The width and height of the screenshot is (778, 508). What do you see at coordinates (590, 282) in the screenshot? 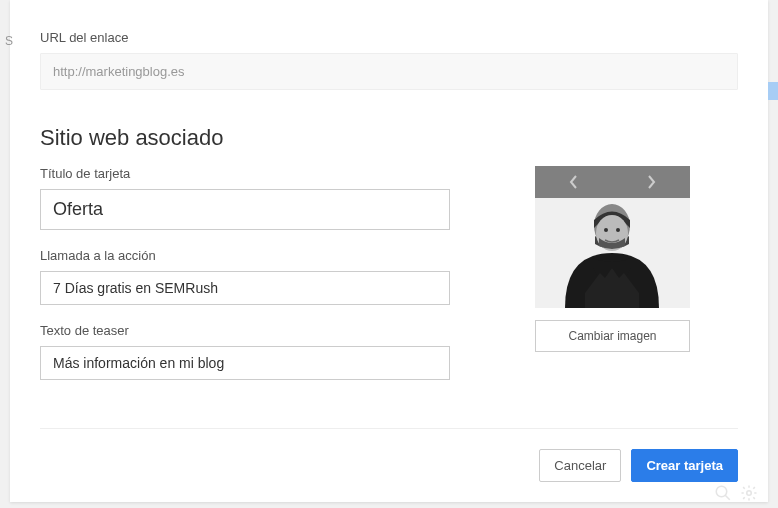
I see `image-column: Cambiar imagen` at bounding box center [590, 282].